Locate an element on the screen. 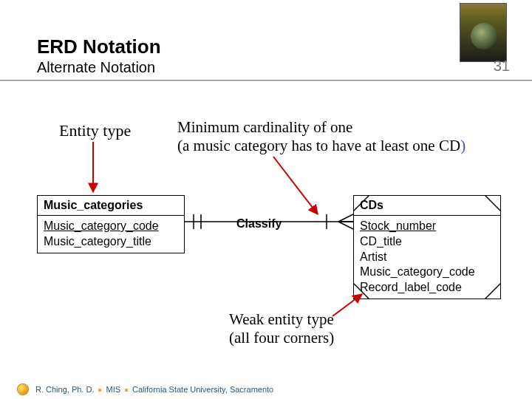  divider is located at coordinates (266, 81).